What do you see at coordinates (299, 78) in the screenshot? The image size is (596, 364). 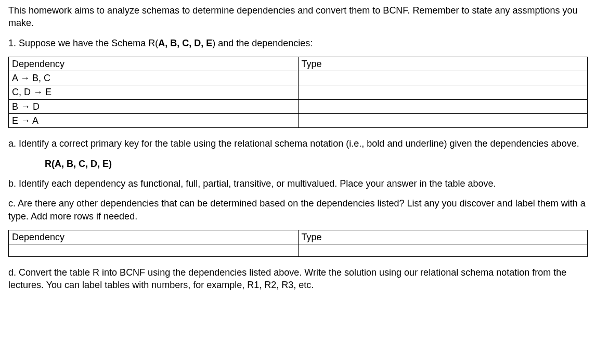 I see `table-row: A → B, C` at bounding box center [299, 78].